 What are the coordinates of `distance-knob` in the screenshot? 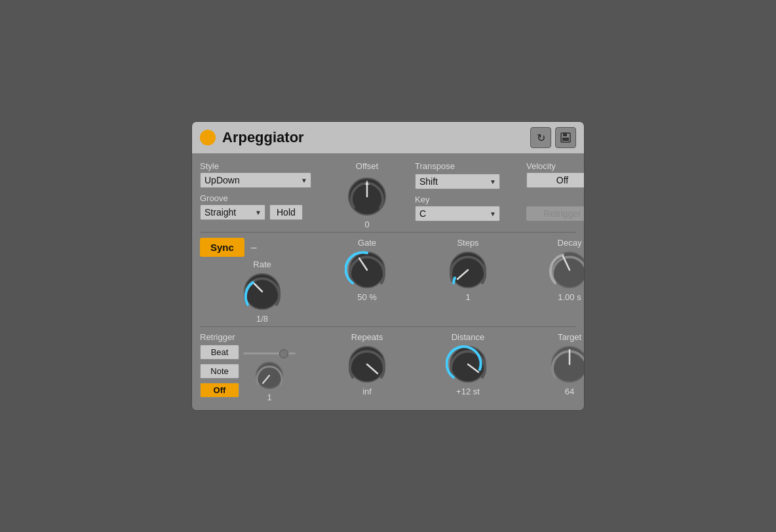 It's located at (468, 364).